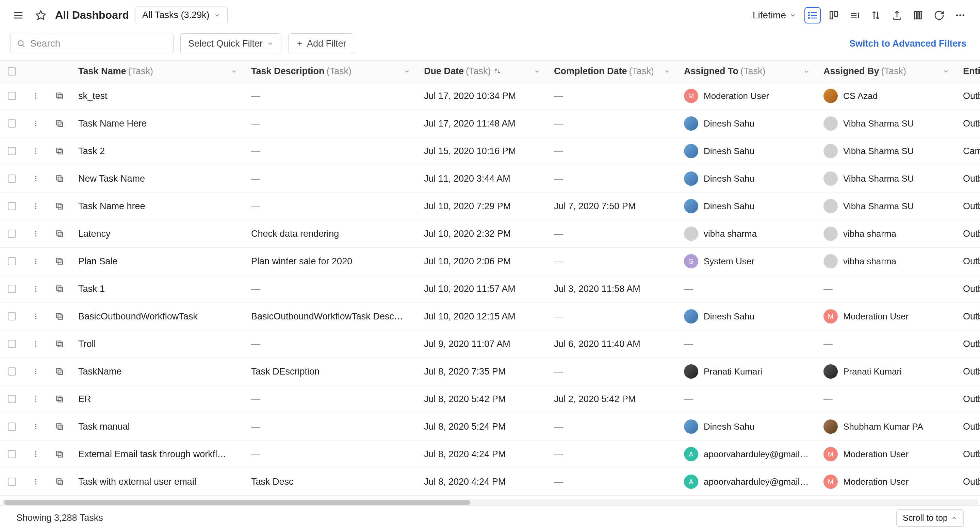 This screenshot has height=530, width=980. I want to click on advanced-filters-link: Switch to Advanced Filters, so click(909, 44).